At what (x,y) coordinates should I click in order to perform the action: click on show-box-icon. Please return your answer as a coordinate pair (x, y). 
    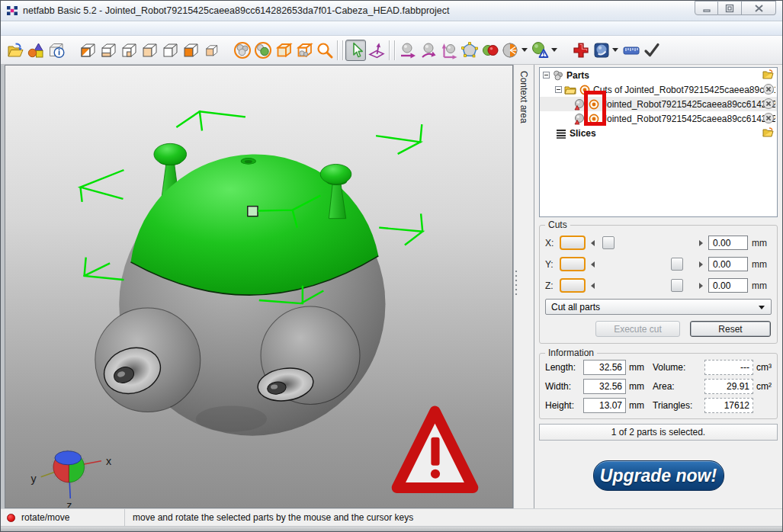
    Looking at the image, I should click on (284, 50).